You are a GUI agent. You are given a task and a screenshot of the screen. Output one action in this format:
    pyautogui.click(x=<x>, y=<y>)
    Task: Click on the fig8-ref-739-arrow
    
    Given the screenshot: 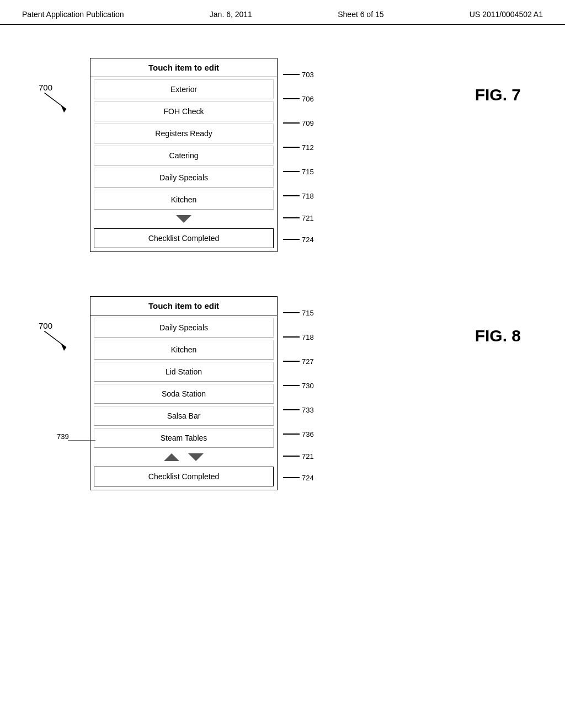 What is the action you would take?
    pyautogui.click(x=83, y=441)
    